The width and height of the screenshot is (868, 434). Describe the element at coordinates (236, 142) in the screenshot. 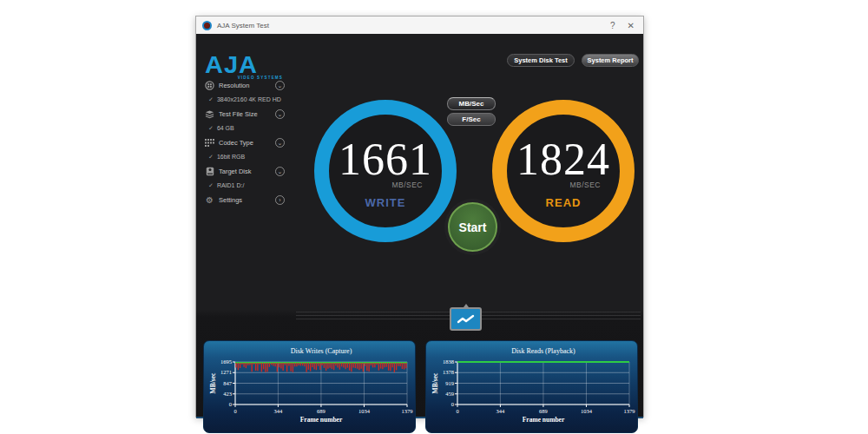

I see `sidebar-item-label: Codec Type` at that location.